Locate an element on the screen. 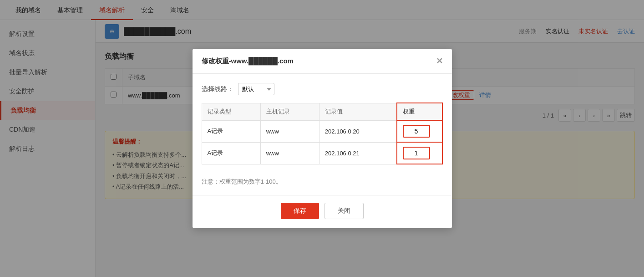 Image resolution: width=644 pixels, height=277 pixels. modal-record-row-2: A记录 www 202.106.0.21 is located at coordinates (322, 153).